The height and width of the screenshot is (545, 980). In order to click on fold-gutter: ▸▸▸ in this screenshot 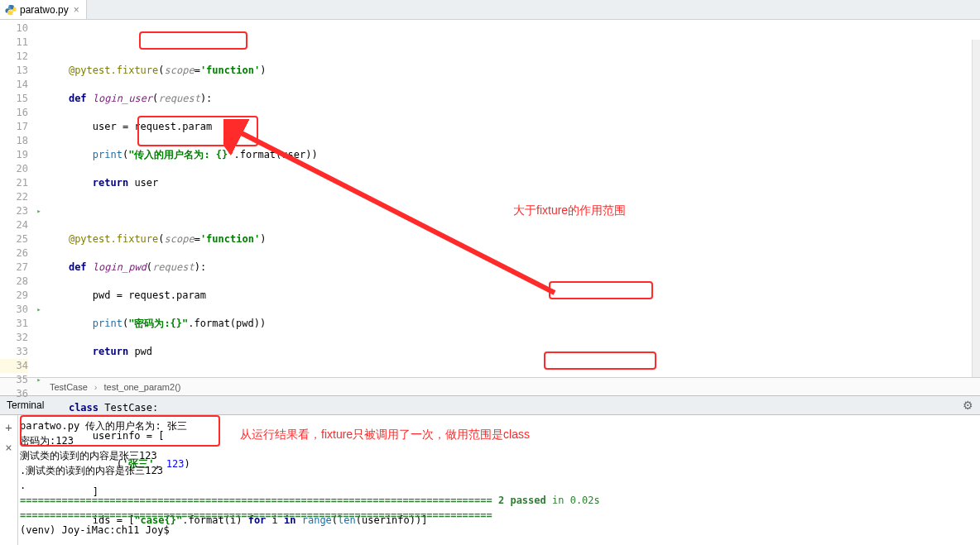, I will do `click(39, 198)`.